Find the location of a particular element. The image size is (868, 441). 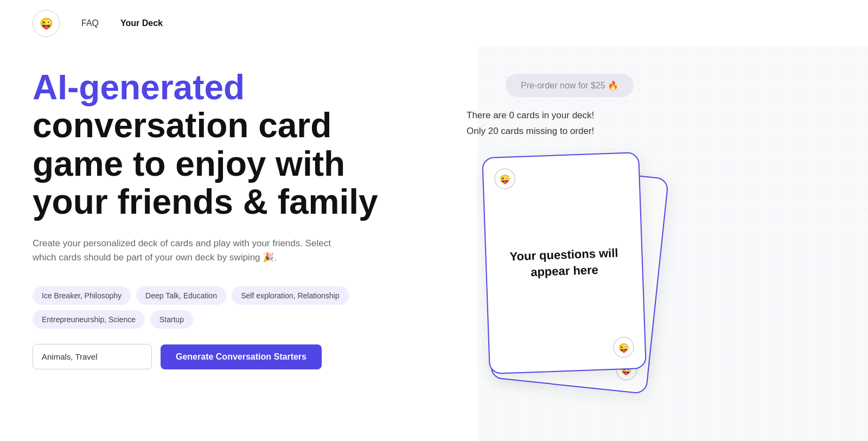

tag-0: Ice Breaker, Philosophy is located at coordinates (81, 296).